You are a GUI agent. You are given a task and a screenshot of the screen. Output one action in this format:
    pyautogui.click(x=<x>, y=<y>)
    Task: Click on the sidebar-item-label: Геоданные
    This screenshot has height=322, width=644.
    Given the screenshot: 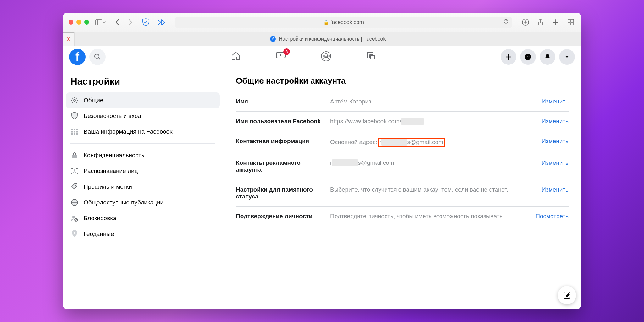 What is the action you would take?
    pyautogui.click(x=99, y=234)
    